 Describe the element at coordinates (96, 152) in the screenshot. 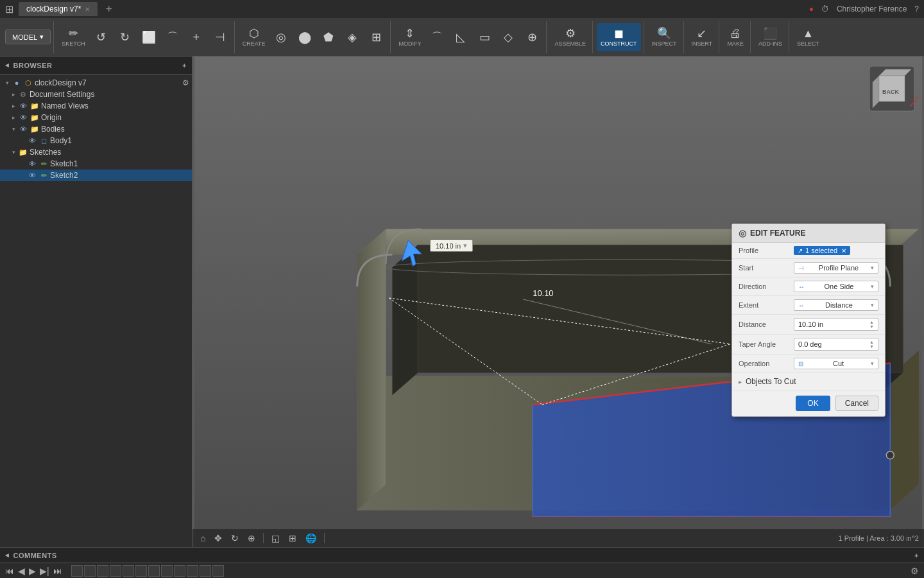

I see `tree-sketches: ▾ 📁 Sketches` at that location.